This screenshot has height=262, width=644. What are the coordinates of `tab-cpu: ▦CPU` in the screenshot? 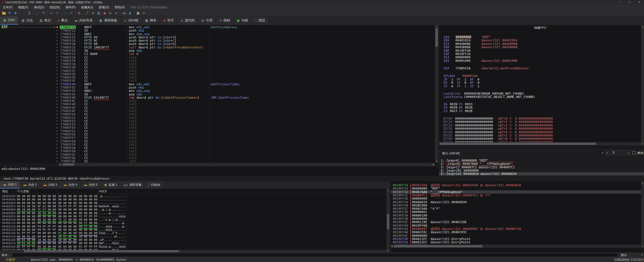 It's located at (9, 20).